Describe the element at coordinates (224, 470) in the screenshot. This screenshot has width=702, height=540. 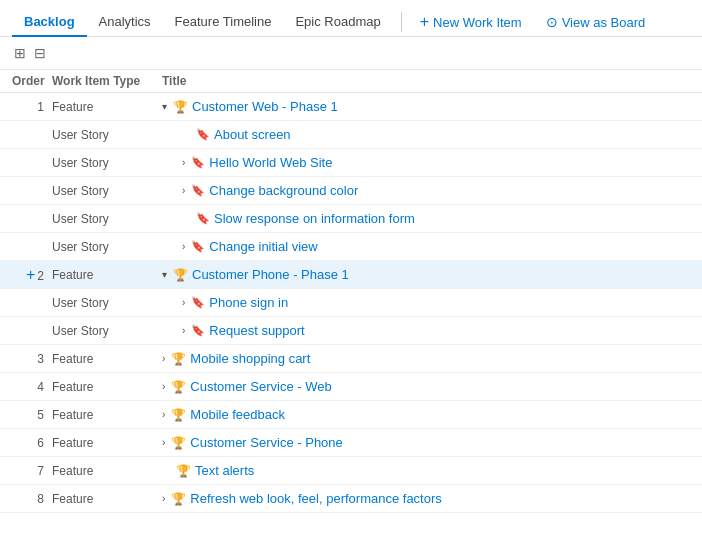
I see `title-text: Text alerts` at that location.